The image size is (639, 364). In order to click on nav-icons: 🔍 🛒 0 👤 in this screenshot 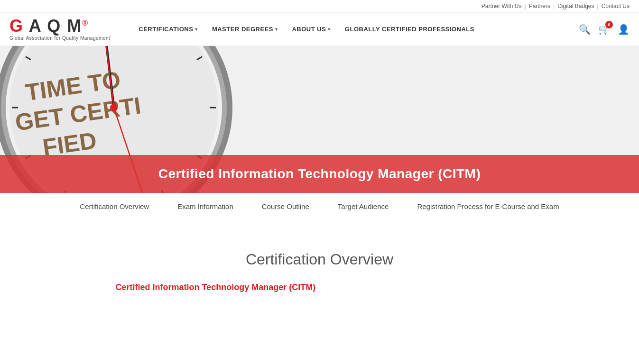, I will do `click(604, 29)`.